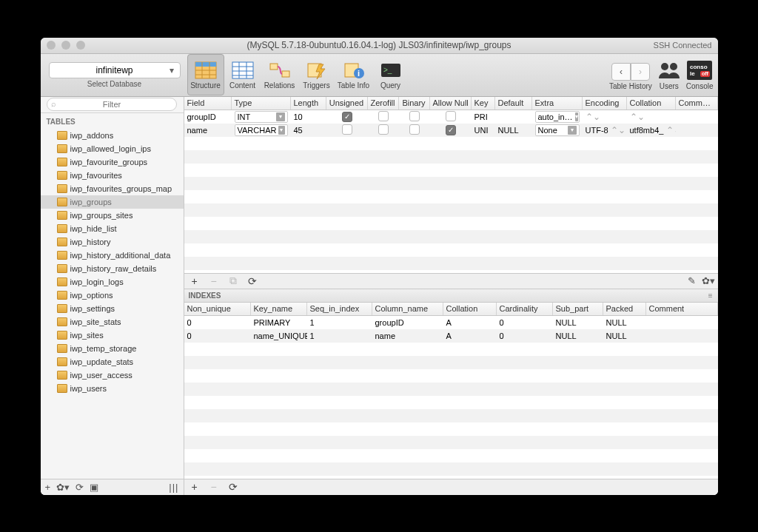 The height and width of the screenshot is (532, 758). What do you see at coordinates (63, 487) in the screenshot?
I see `table-actions-button: ✿▾` at bounding box center [63, 487].